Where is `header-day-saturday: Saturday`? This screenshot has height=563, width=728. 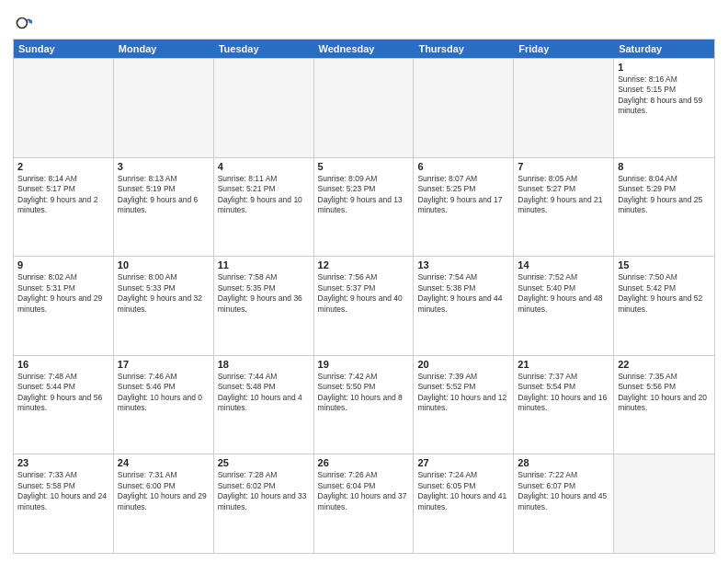
header-day-saturday: Saturday is located at coordinates (664, 49).